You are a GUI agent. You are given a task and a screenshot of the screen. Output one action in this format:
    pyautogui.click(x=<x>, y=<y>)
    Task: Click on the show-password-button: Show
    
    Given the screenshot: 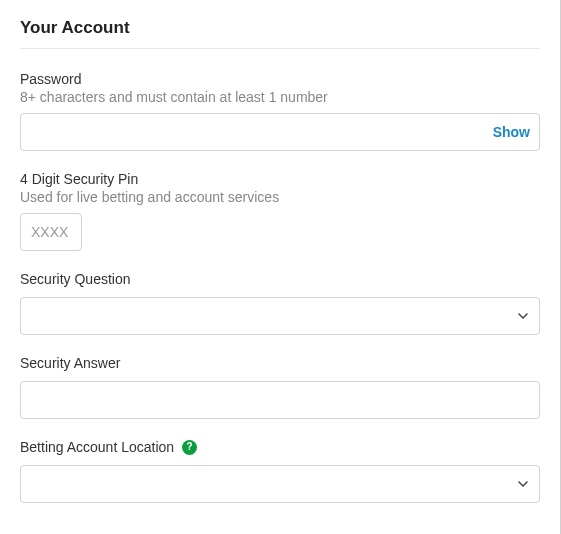 What is the action you would take?
    pyautogui.click(x=512, y=132)
    